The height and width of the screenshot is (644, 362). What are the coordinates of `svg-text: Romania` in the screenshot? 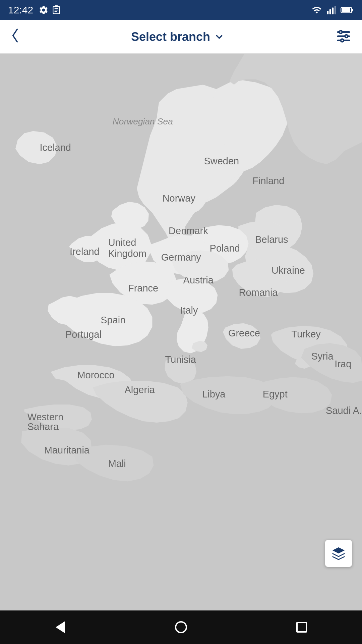 It's located at (259, 292).